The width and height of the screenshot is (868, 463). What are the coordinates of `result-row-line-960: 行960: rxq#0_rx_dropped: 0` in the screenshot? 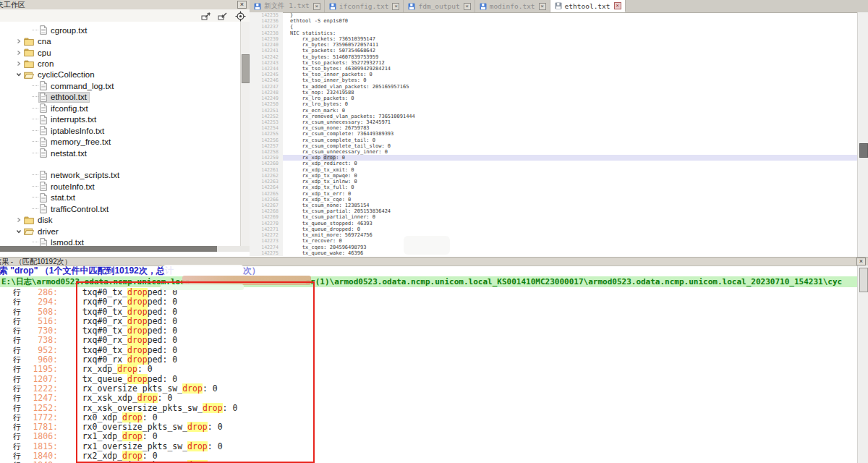 It's located at (429, 360).